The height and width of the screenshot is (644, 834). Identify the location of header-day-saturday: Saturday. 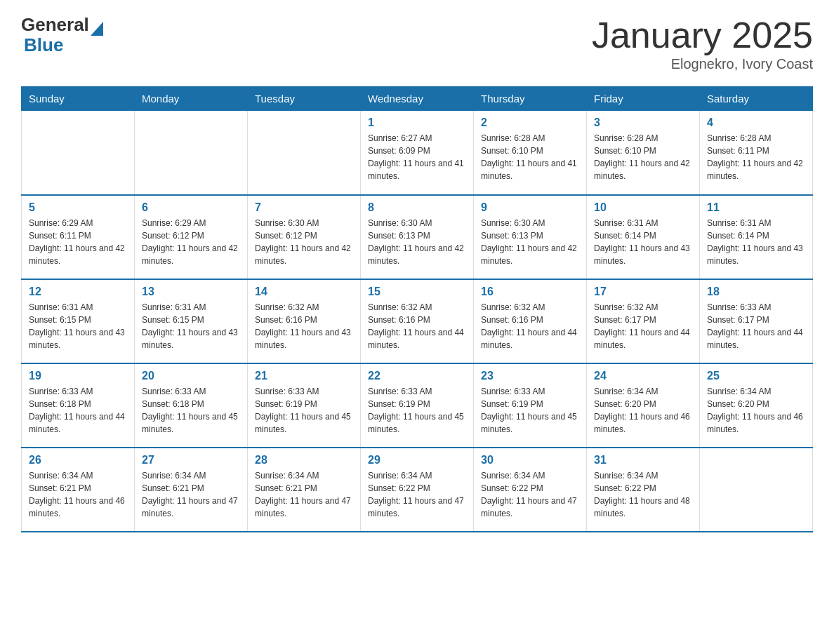
(757, 99).